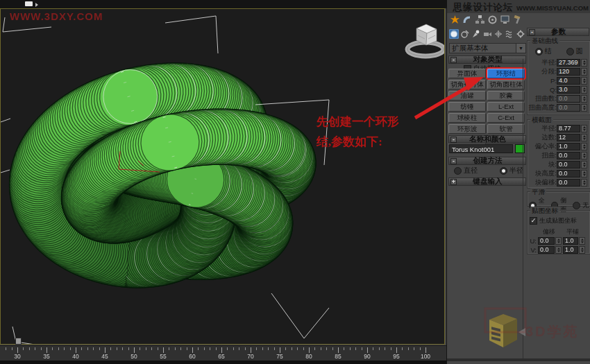 The width and height of the screenshot is (590, 364). I want to click on mapping-offset-0: 0.0, so click(546, 241).